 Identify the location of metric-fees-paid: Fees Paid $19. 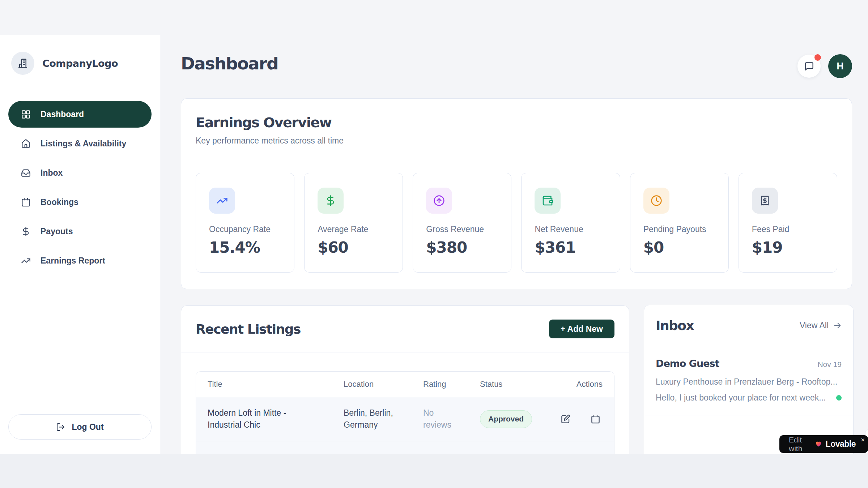
(788, 223).